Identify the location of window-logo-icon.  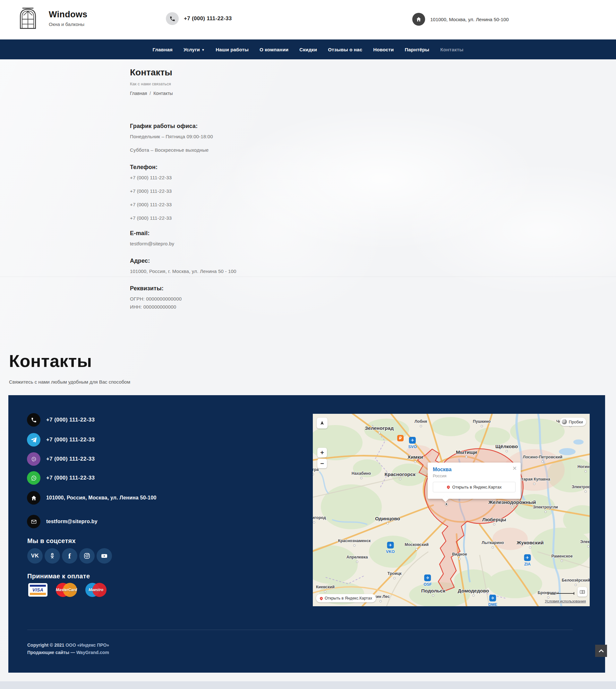
(28, 18).